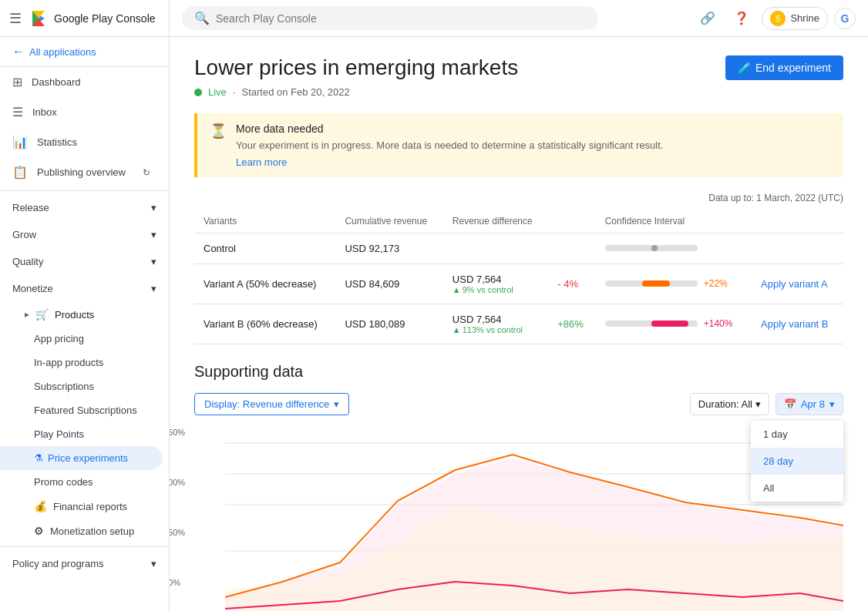  What do you see at coordinates (572, 222) in the screenshot?
I see `col-pct` at bounding box center [572, 222].